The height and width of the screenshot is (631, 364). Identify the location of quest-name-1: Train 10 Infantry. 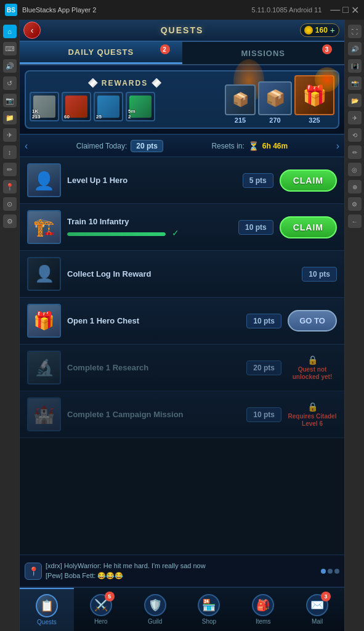
(150, 222).